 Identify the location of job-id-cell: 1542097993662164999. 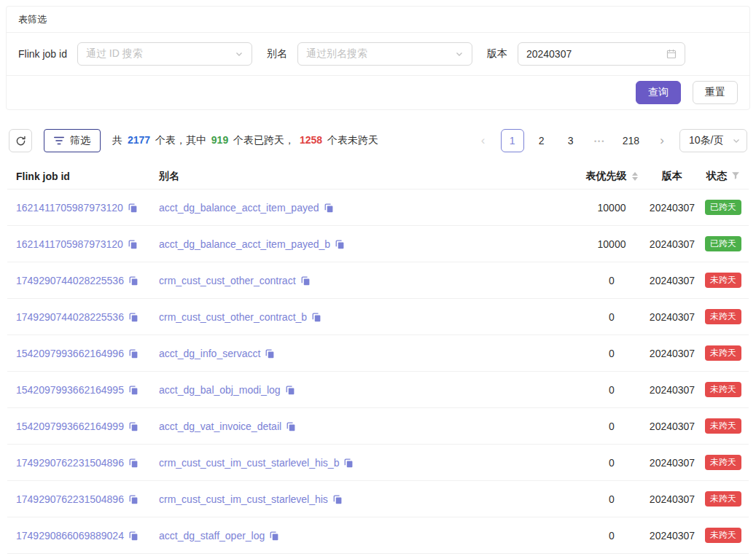
(79, 426).